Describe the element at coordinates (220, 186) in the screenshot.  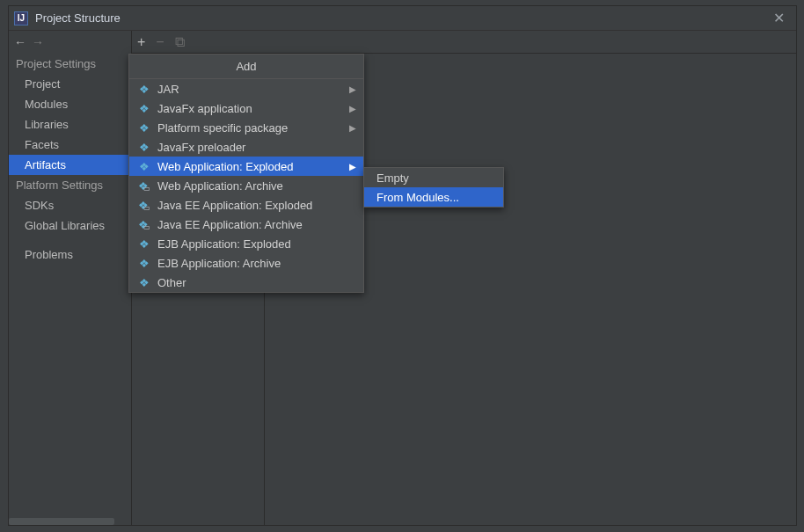
I see `menu-item-label: Web Application: Archive` at that location.